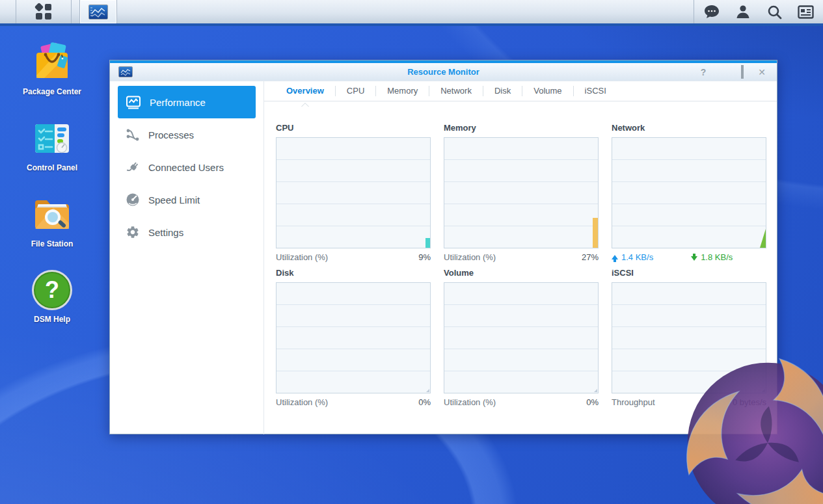 The height and width of the screenshot is (504, 823). I want to click on performance-icon, so click(133, 102).